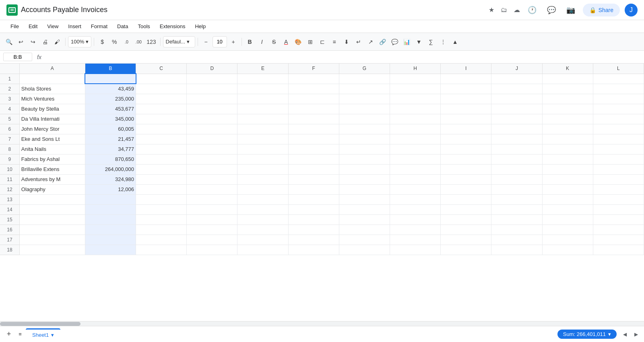  I want to click on cell-l11, so click(618, 179).